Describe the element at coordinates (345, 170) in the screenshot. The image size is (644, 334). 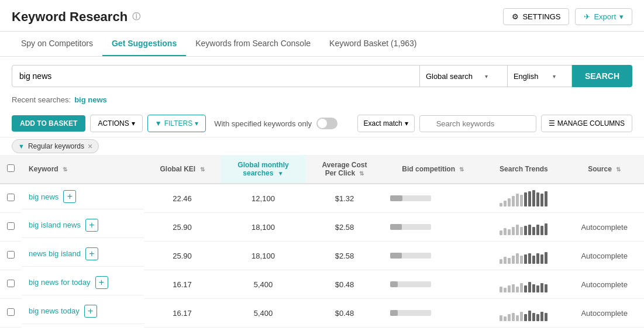
I see `col-avg-cost: Average CostPer Click ⇅` at that location.